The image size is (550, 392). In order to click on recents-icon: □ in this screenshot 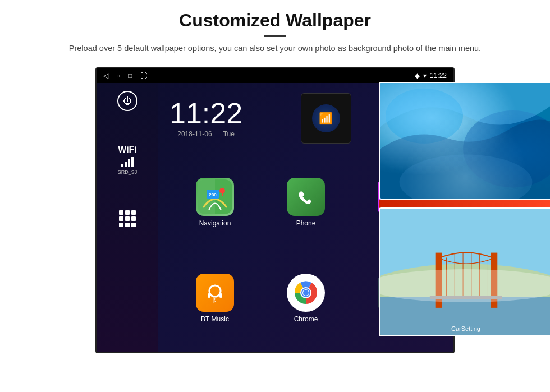, I will do `click(130, 76)`.